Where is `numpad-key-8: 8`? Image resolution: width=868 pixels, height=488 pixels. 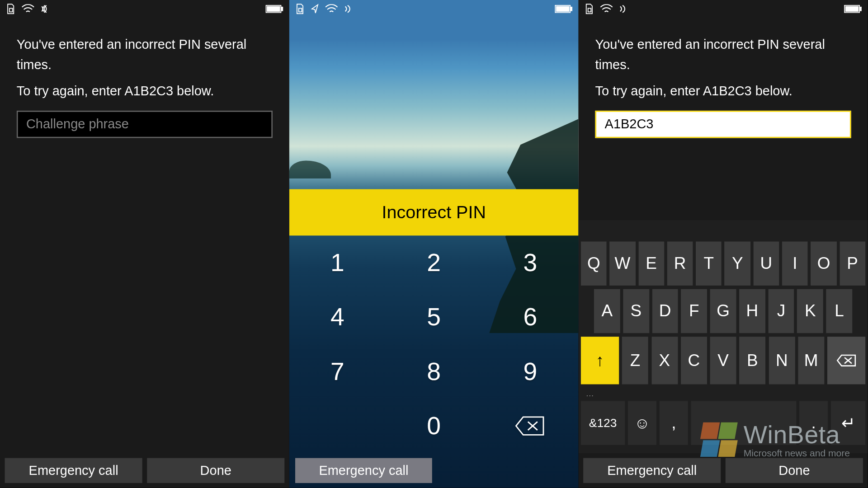
numpad-key-8: 8 is located at coordinates (434, 371).